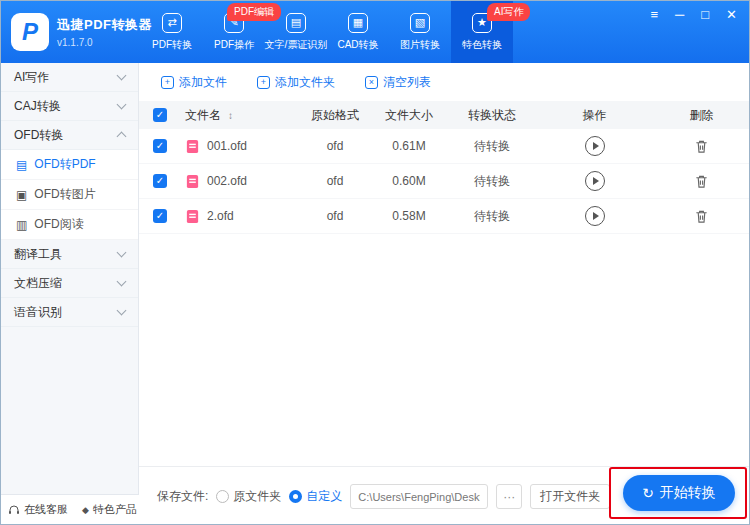 This screenshot has height=525, width=750. What do you see at coordinates (110, 510) in the screenshot?
I see `featured-products-link: ◆ 特色产品` at bounding box center [110, 510].